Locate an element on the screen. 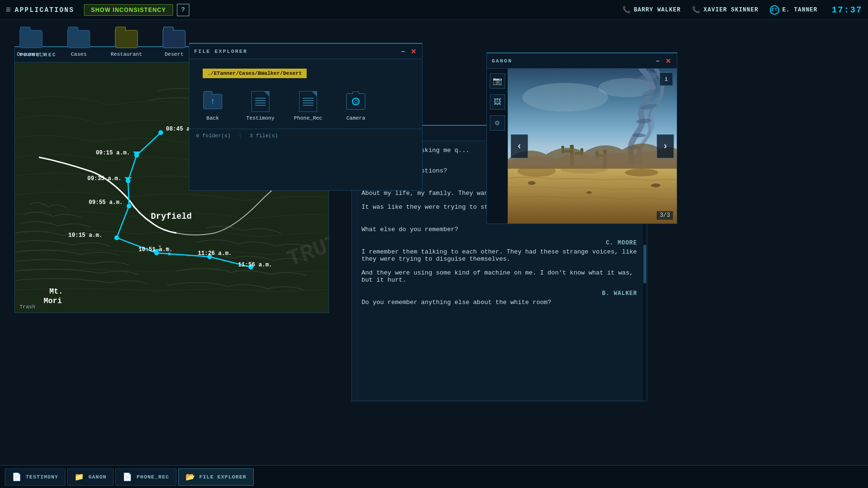 The height and width of the screenshot is (488, 868). ganon-image-btn: 🖼 is located at coordinates (497, 102).